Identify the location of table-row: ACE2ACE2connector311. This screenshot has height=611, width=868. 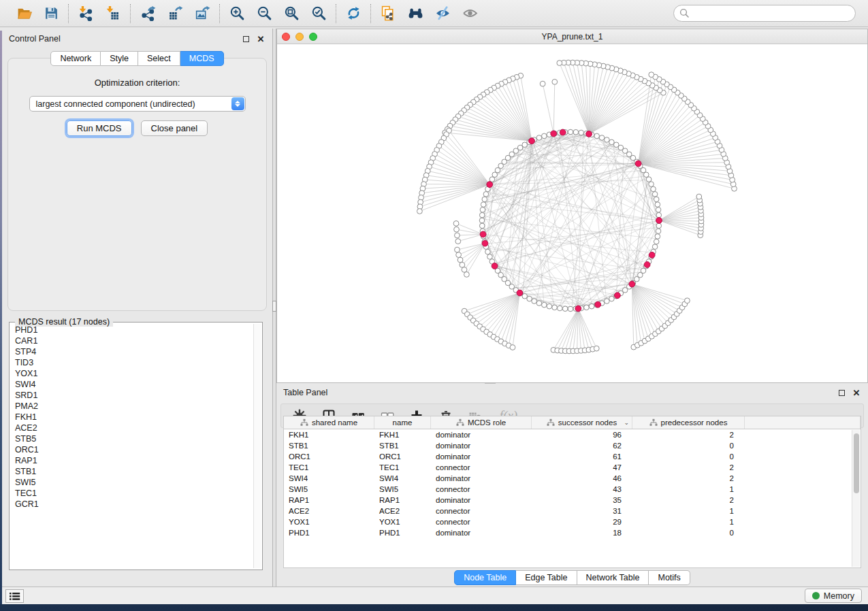
(572, 511).